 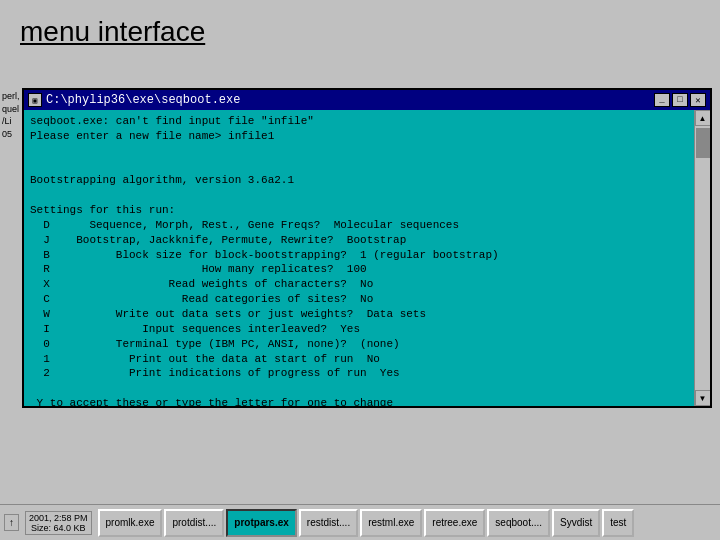 I want to click on taskbar-btn-protparsex: protpars.ex, so click(x=261, y=523).